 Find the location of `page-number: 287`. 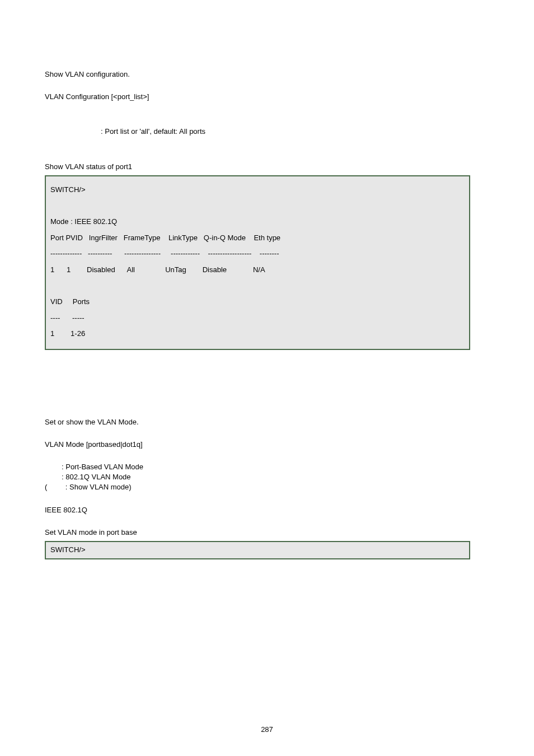

page-number: 287 is located at coordinates (267, 730).